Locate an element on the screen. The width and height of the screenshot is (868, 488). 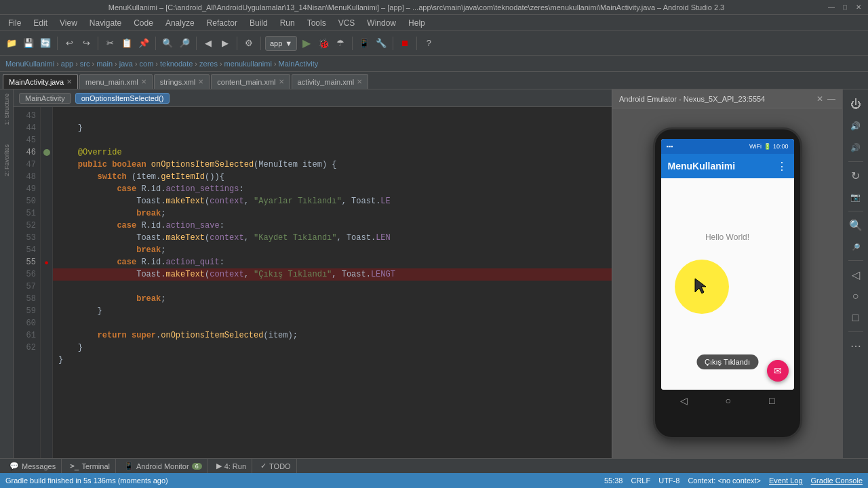
back-icon: ◁ is located at coordinates (856, 274).